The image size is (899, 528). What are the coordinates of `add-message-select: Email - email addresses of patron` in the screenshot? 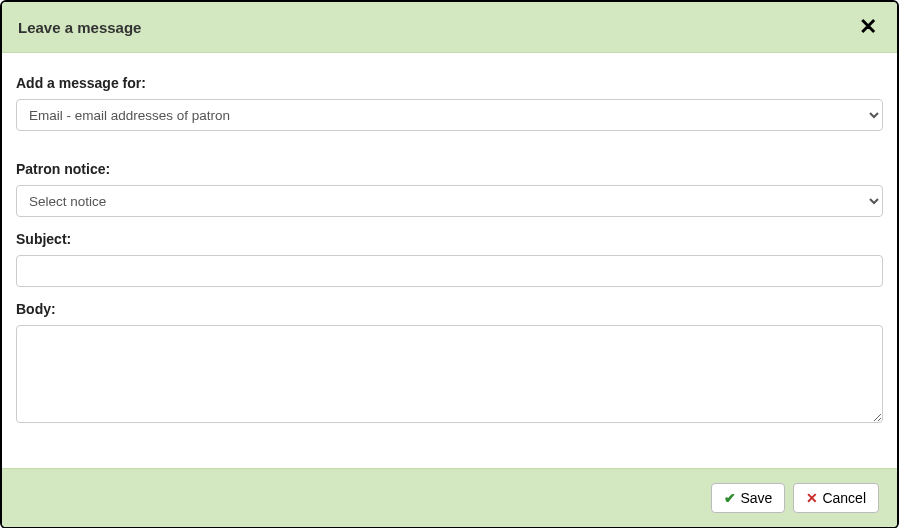 It's located at (450, 115).